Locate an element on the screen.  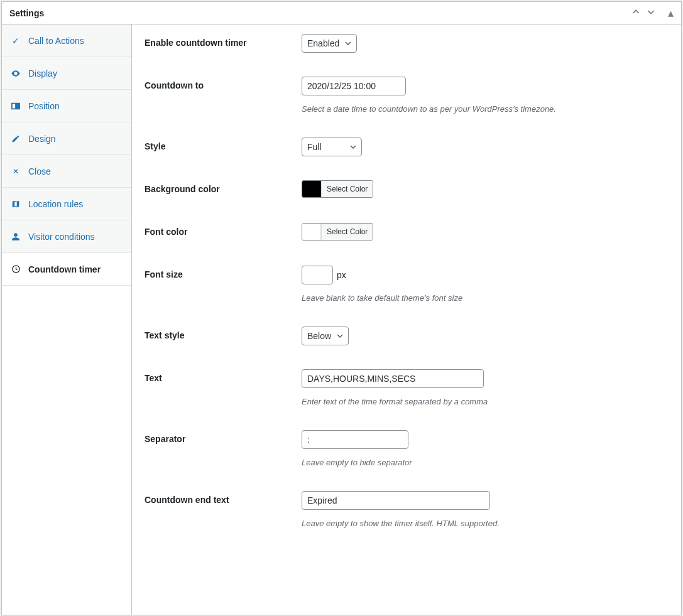
separator-input is located at coordinates (355, 440).